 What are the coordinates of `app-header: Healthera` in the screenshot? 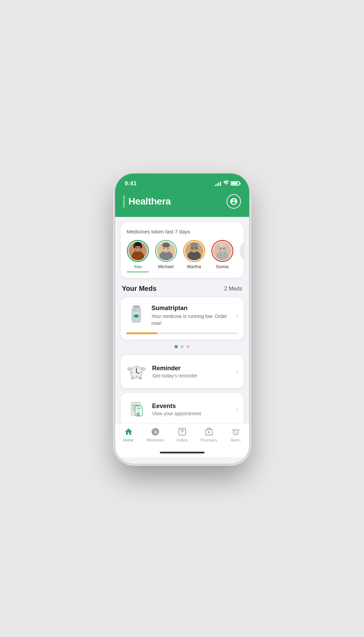 It's located at (182, 204).